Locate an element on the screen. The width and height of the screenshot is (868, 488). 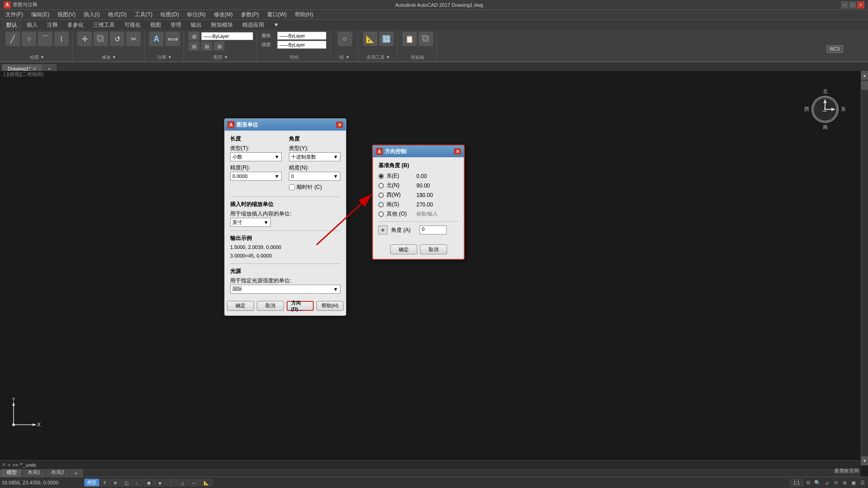
lweight-btn: — is located at coordinates (194, 483).